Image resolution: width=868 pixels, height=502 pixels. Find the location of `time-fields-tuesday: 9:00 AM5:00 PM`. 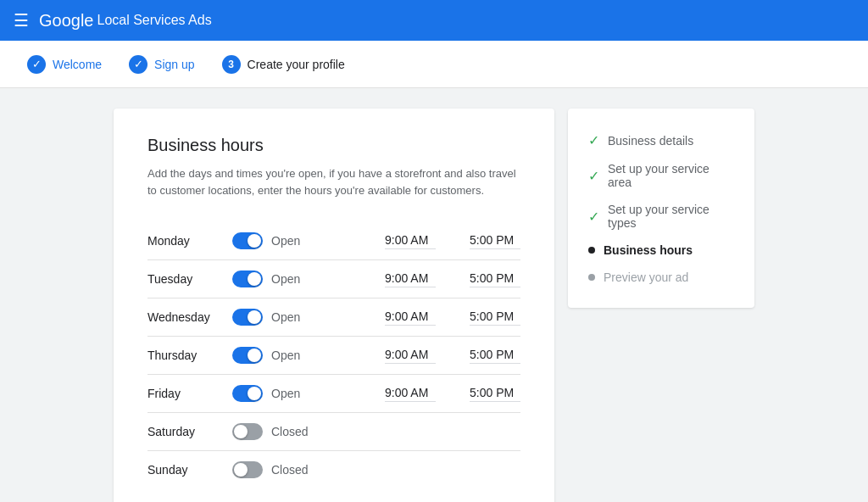

time-fields-tuesday: 9:00 AM5:00 PM is located at coordinates (453, 280).